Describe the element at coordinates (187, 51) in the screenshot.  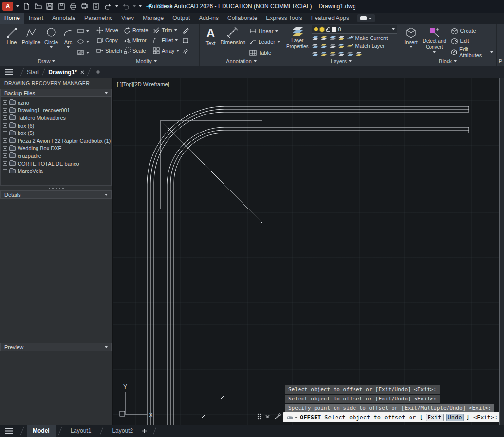
I see `offset-tool-icon` at that location.